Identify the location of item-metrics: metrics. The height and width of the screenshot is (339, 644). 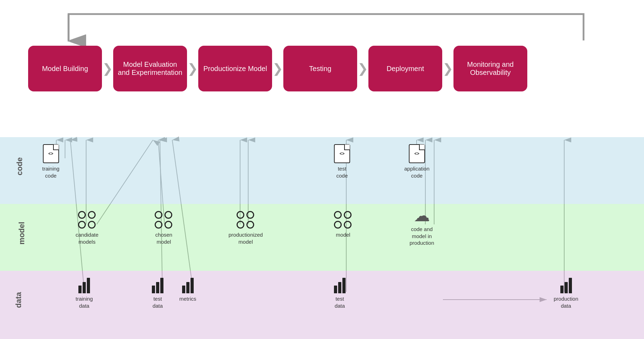
(188, 290).